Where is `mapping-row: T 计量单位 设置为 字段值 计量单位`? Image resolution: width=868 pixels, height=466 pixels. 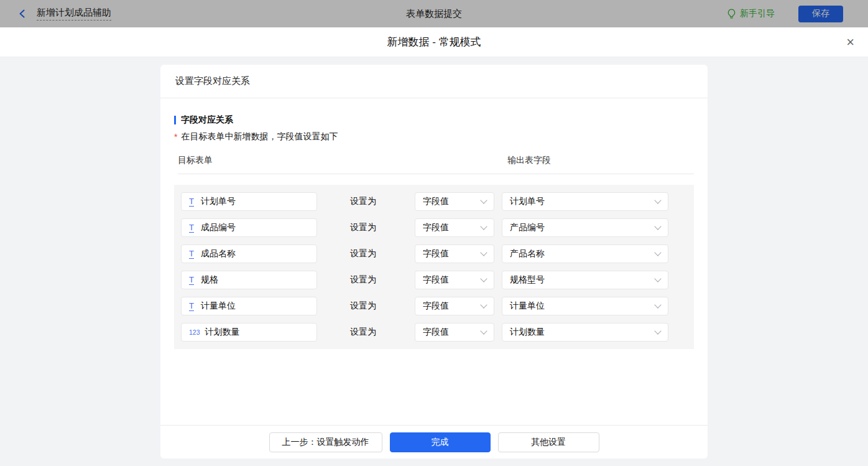 mapping-row: T 计量单位 设置为 字段值 计量单位 is located at coordinates (434, 306).